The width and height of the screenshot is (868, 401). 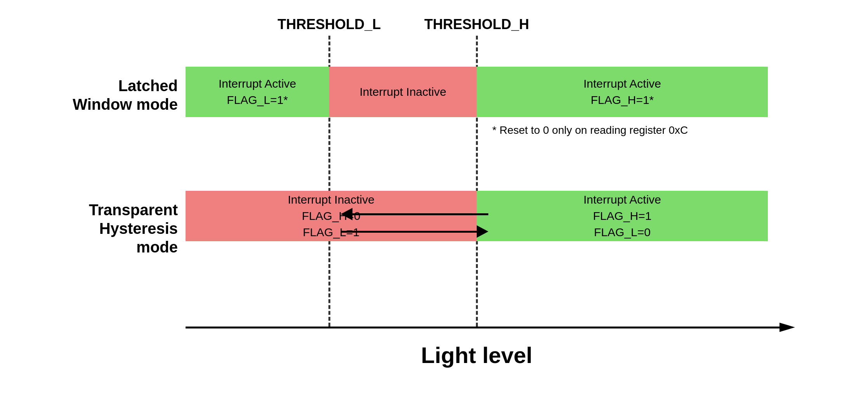 What do you see at coordinates (257, 92) in the screenshot?
I see `latched-left-green: Interrupt Active FLAG_L=1*` at bounding box center [257, 92].